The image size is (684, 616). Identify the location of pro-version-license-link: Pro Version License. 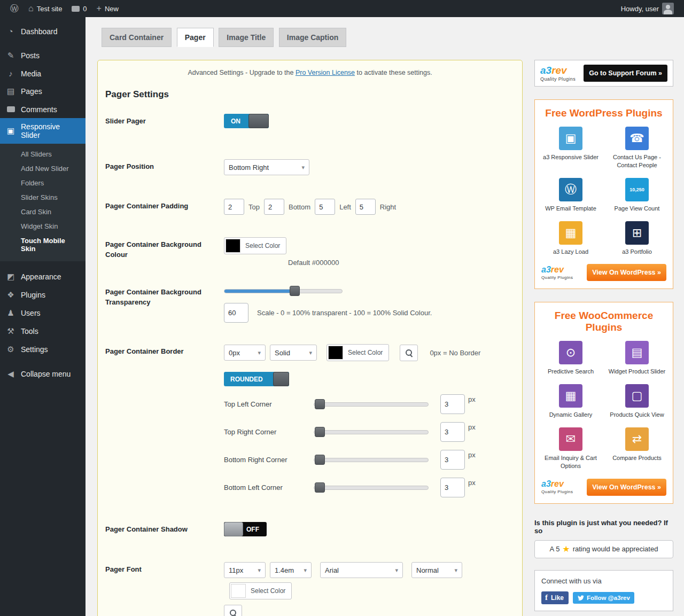
(325, 73).